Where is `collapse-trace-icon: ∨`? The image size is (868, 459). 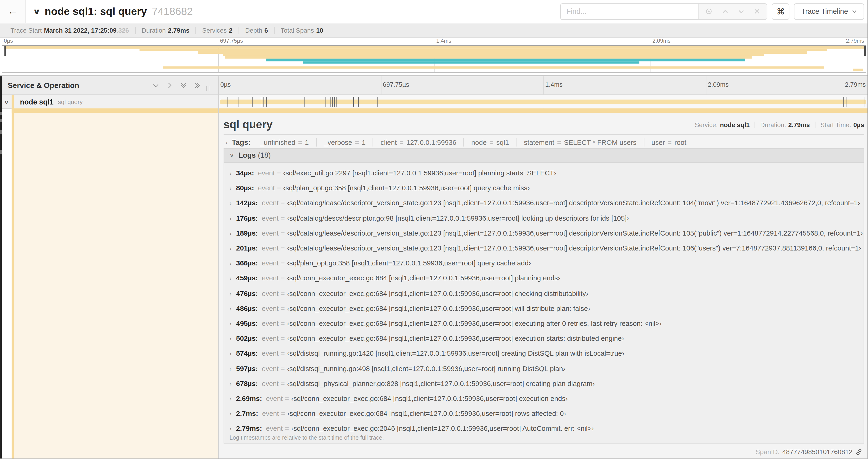
collapse-trace-icon: ∨ is located at coordinates (37, 11).